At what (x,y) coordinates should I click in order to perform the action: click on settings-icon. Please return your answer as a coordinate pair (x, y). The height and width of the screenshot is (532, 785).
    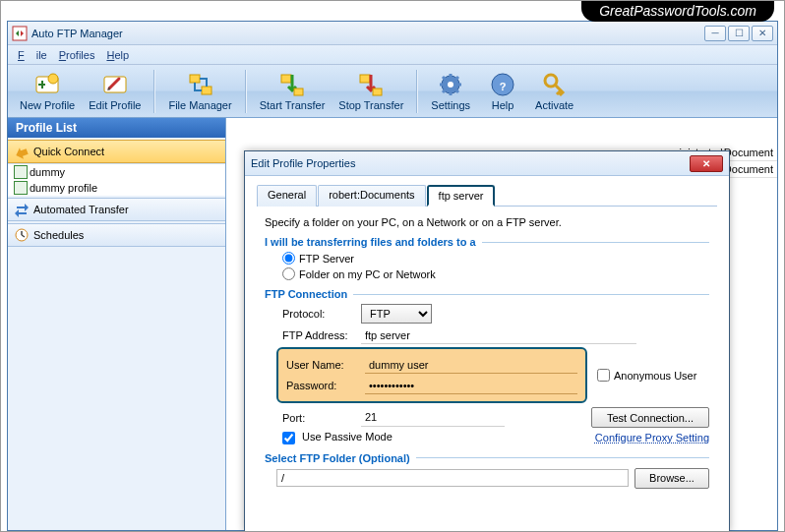
    Looking at the image, I should click on (451, 85).